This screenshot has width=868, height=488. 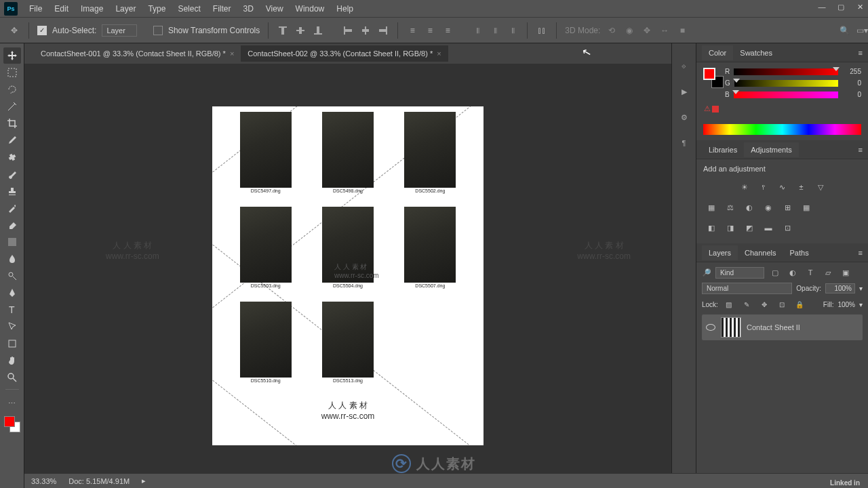 I want to click on layer-name: Contact Sheet II, so click(x=773, y=327).